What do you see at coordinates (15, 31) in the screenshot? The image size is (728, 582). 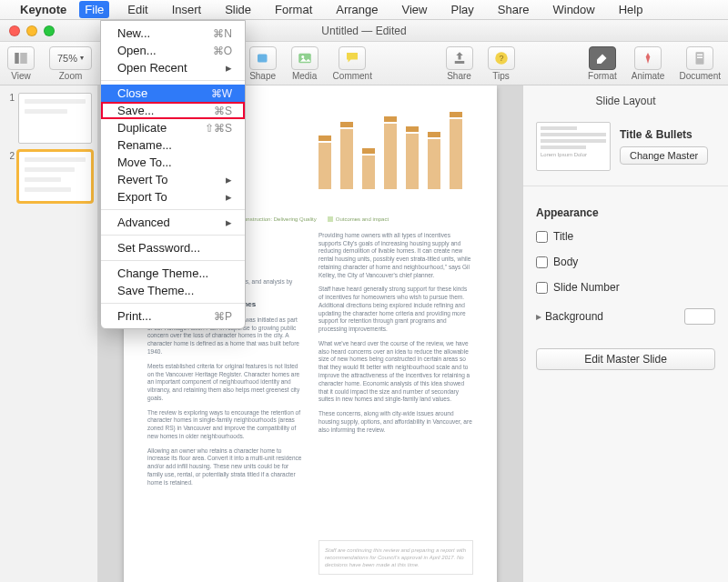 I see `close-window-button` at bounding box center [15, 31].